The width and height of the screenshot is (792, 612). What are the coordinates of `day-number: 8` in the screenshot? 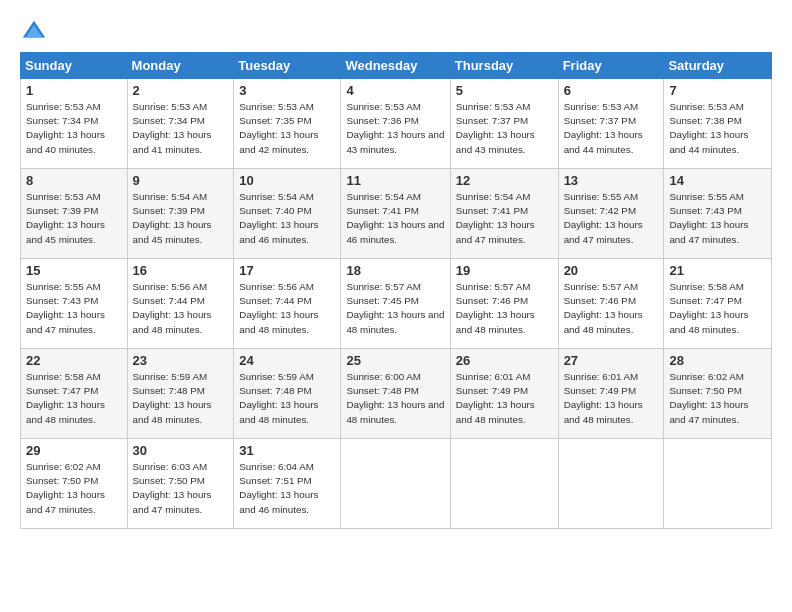 It's located at (74, 180).